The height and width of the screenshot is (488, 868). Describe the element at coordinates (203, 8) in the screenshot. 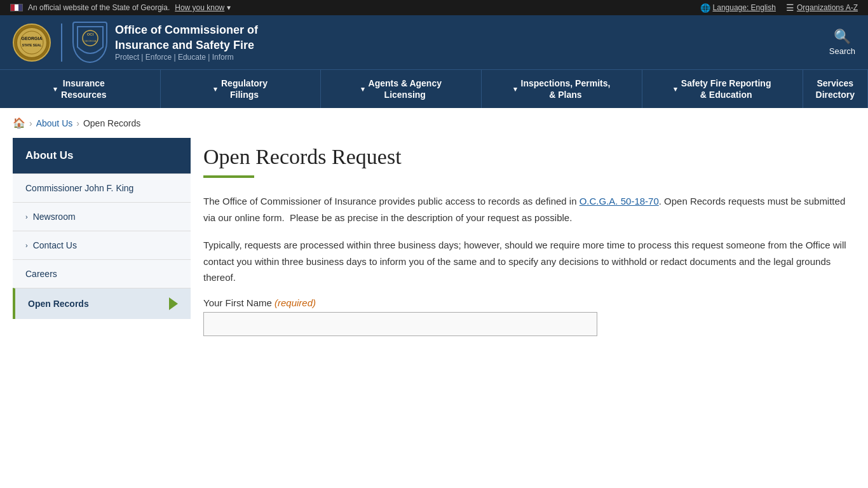

I see `how-you-know: How you know ▾` at that location.